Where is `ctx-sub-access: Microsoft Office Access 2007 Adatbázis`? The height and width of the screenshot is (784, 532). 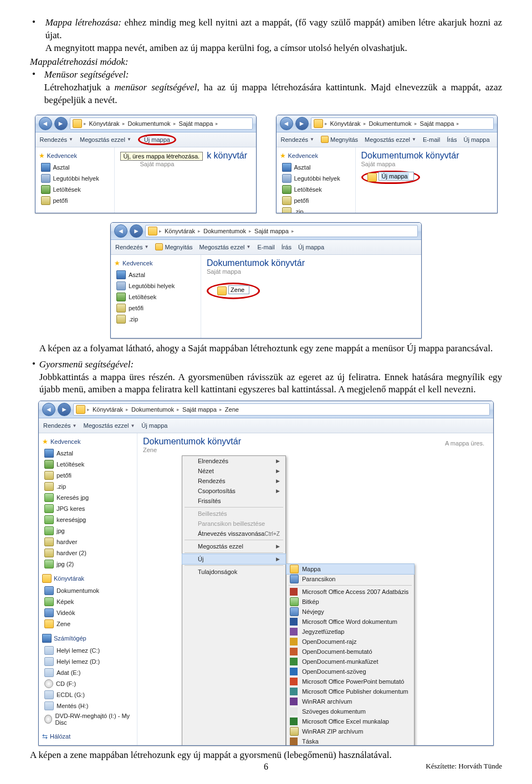 ctx-sub-access: Microsoft Office Access 2007 Adatbázis is located at coordinates (350, 592).